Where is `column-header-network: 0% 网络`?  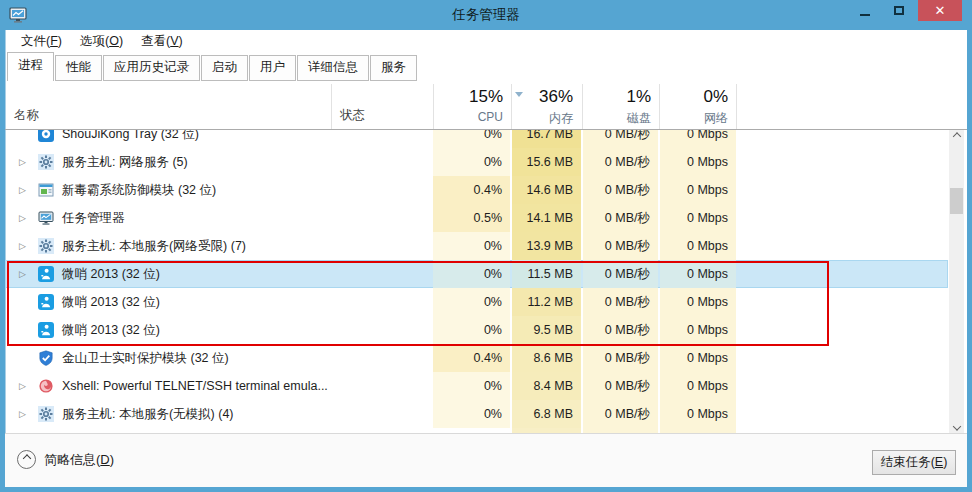
column-header-network: 0% 网络 is located at coordinates (698, 105).